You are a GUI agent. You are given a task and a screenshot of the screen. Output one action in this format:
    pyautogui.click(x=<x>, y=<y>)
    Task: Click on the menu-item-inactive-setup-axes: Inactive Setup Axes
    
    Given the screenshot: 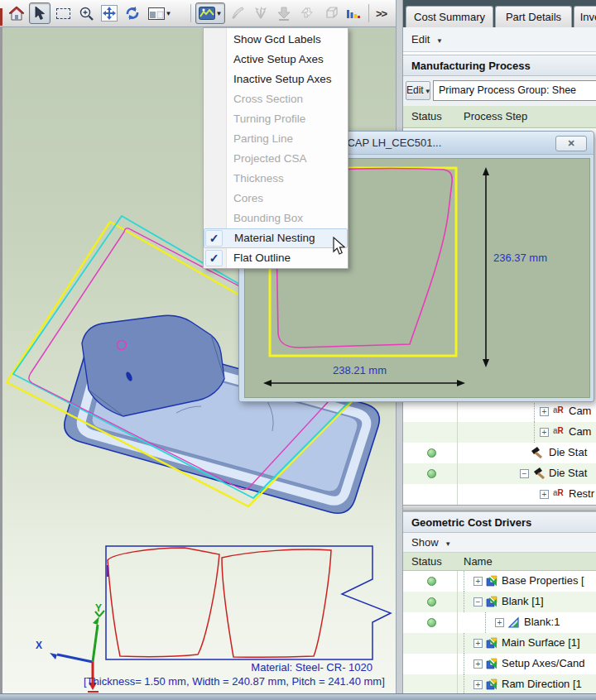 What is the action you would take?
    pyautogui.click(x=276, y=79)
    